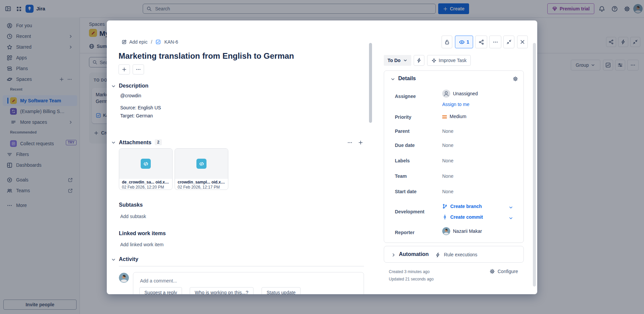 The height and width of the screenshot is (314, 644). What do you see at coordinates (511, 207) in the screenshot?
I see `branch-options-icon` at bounding box center [511, 207].